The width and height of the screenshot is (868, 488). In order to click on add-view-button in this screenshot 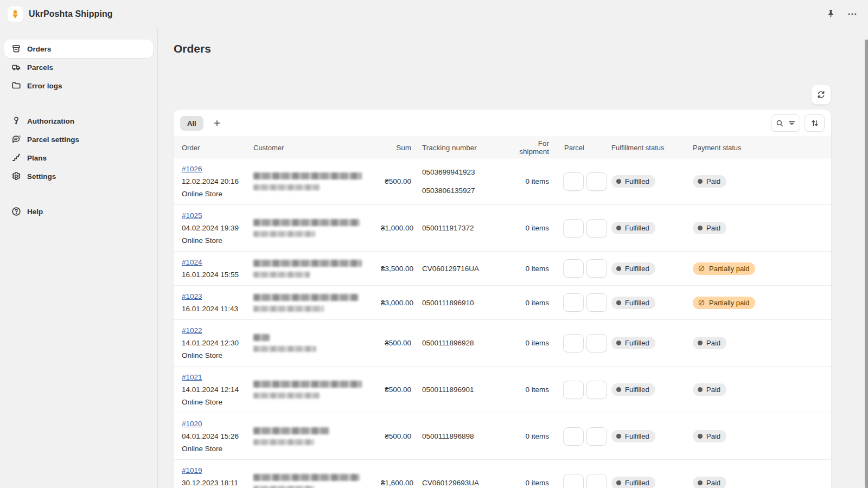, I will do `click(217, 123)`.